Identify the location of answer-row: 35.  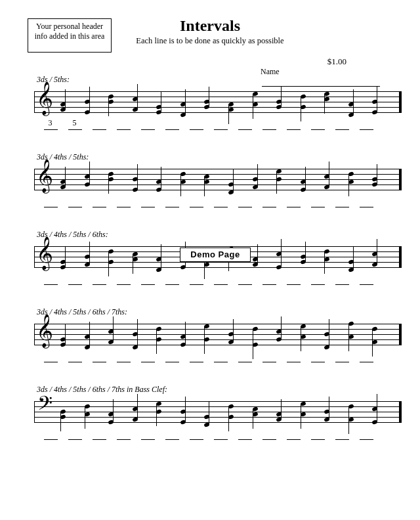
(220, 125).